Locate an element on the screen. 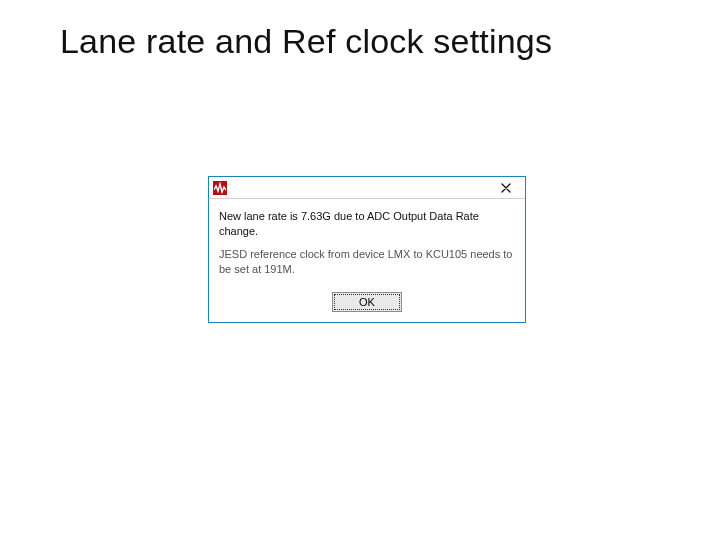 The width and height of the screenshot is (720, 540). ok-button: OK is located at coordinates (367, 302).